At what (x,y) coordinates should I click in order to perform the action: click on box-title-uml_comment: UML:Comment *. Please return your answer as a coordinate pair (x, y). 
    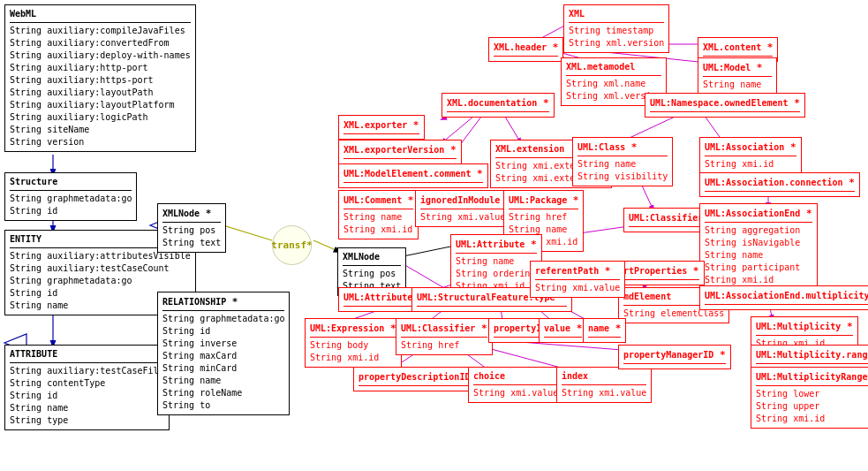
    Looking at the image, I should click on (378, 201).